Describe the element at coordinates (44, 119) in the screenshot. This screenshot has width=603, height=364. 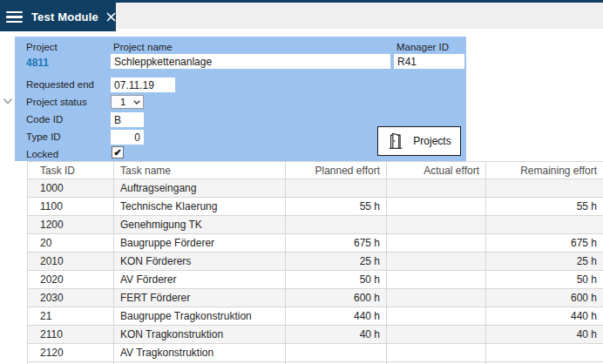
I see `code-id-label: Code ID` at that location.